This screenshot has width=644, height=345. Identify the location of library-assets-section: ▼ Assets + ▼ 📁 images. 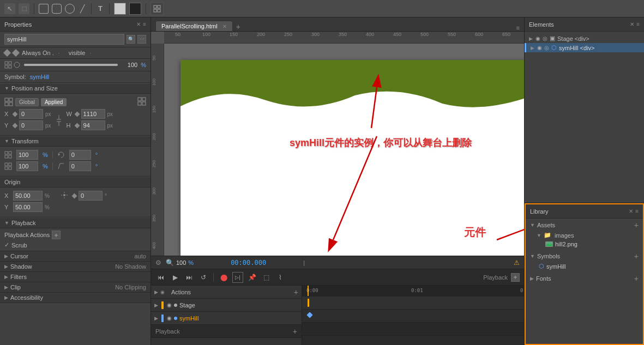
(585, 234).